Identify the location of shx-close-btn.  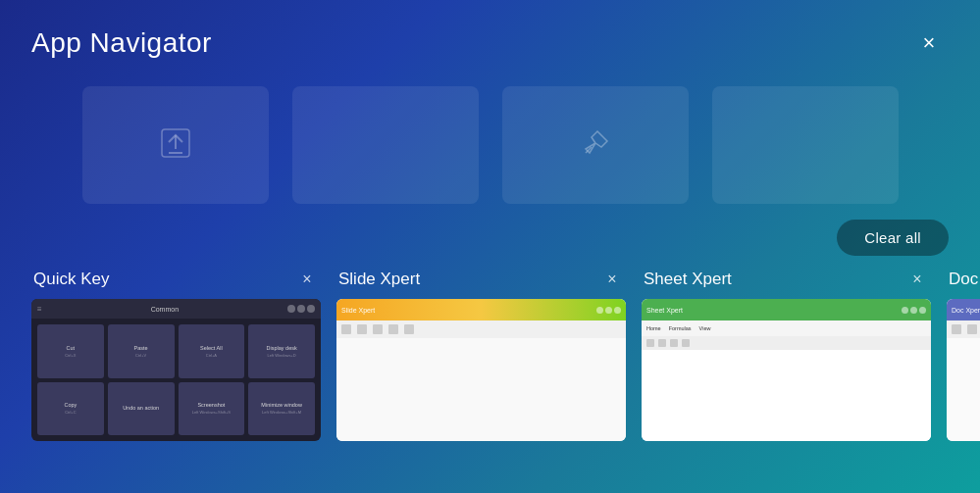
(922, 310).